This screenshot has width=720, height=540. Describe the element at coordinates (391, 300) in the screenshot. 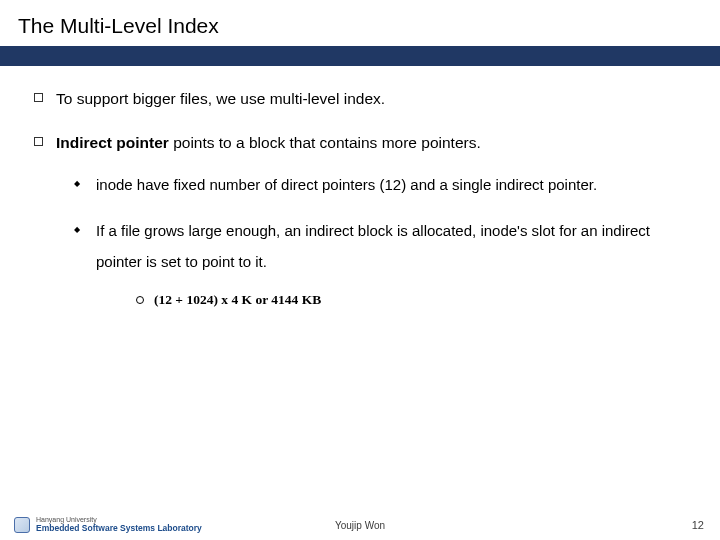

I see `sub-sub-bullet-1: (12 + 1024) x 4 K or 4144 KB` at that location.